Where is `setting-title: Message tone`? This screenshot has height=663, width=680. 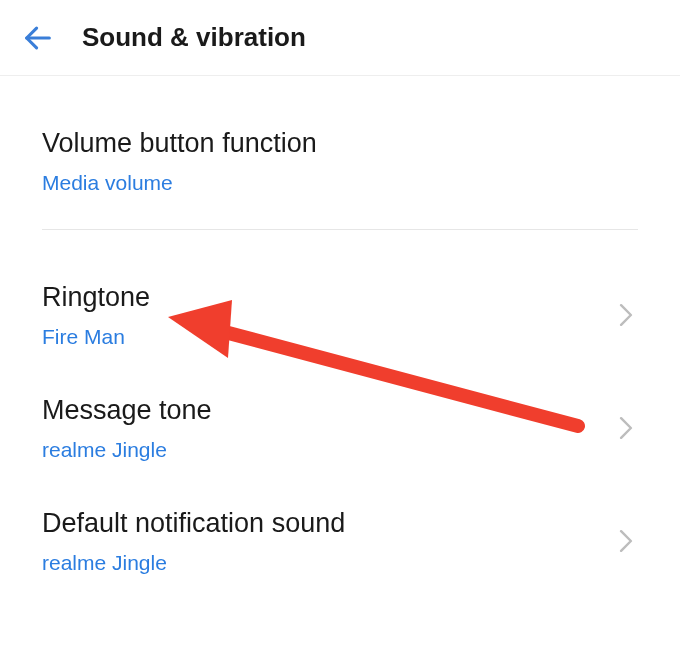 setting-title: Message tone is located at coordinates (328, 410).